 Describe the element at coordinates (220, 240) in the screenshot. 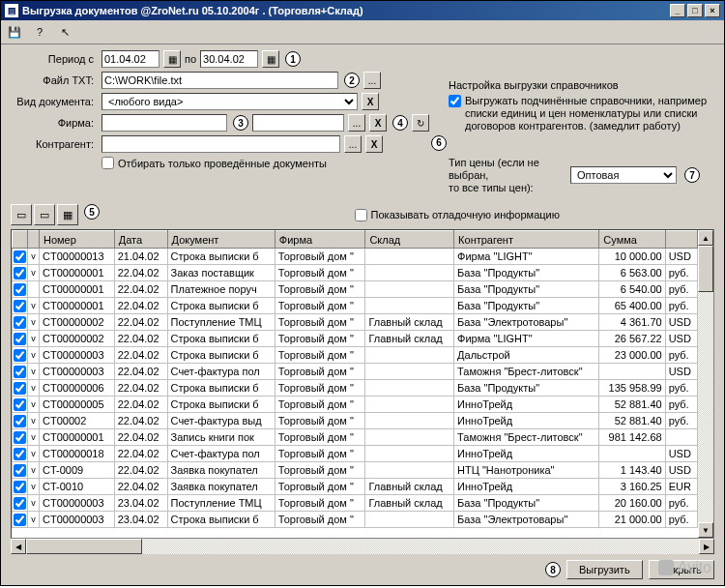

I see `column-header: Документ` at that location.